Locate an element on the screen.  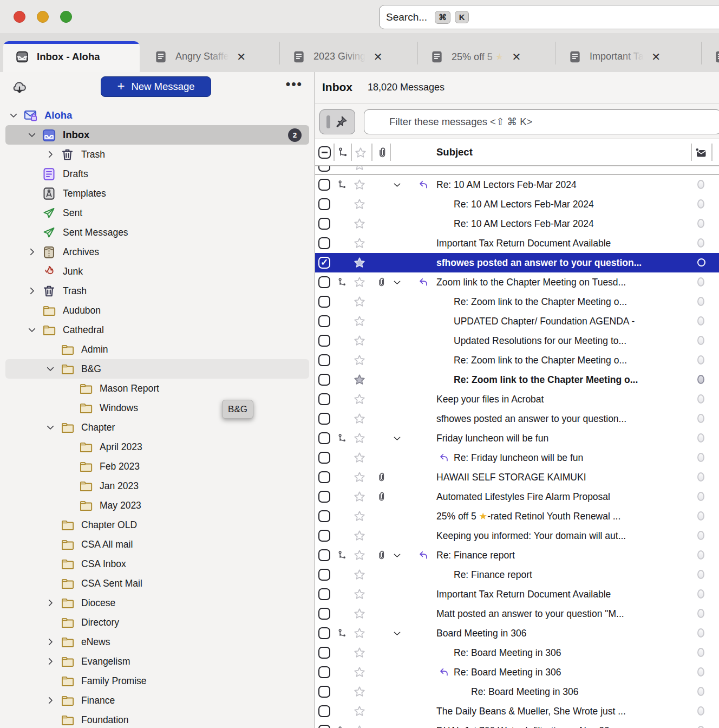
sidebar-item-cathedral: Cathedral is located at coordinates (157, 330).